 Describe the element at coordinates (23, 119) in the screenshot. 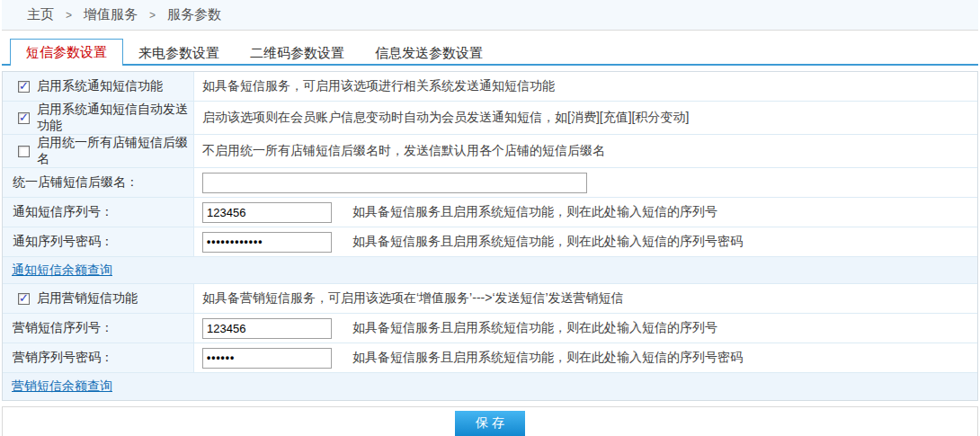

I see `enable-auto-send-notify-sms-checkbox` at that location.